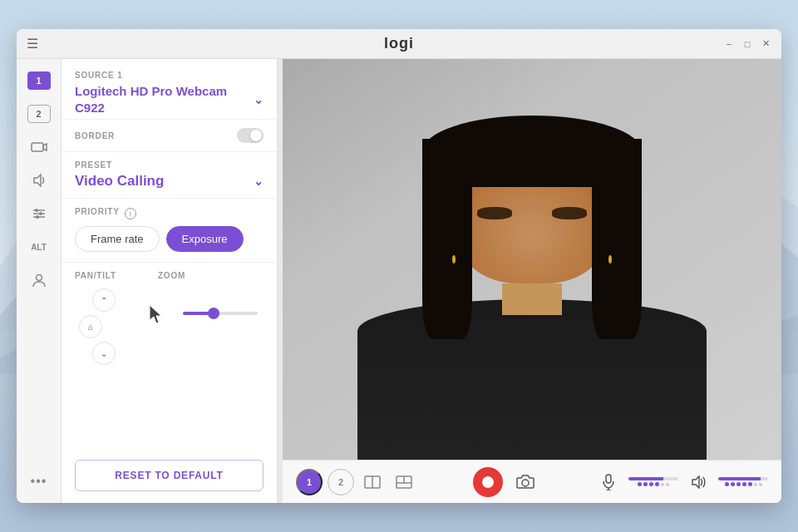  I want to click on device-chevron-icon: ⌄, so click(259, 100).